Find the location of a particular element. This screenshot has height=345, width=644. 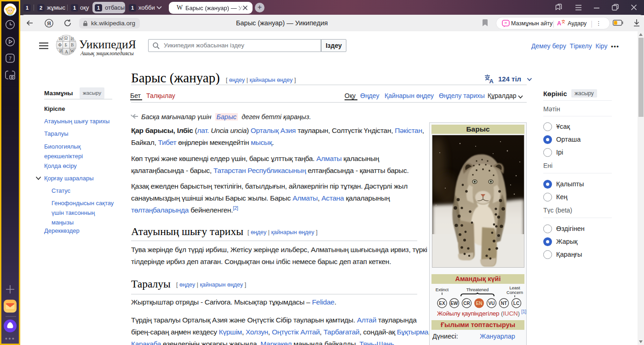

svg-text: NT is located at coordinates (504, 304).